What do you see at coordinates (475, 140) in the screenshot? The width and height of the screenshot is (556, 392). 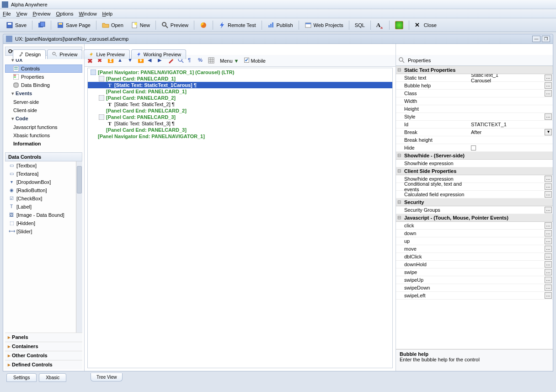 I see `property-row: Break height` at bounding box center [475, 140].